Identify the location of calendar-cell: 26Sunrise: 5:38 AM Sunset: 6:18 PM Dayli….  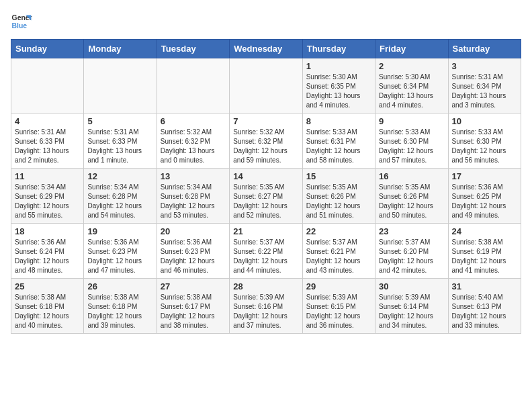
(120, 306).